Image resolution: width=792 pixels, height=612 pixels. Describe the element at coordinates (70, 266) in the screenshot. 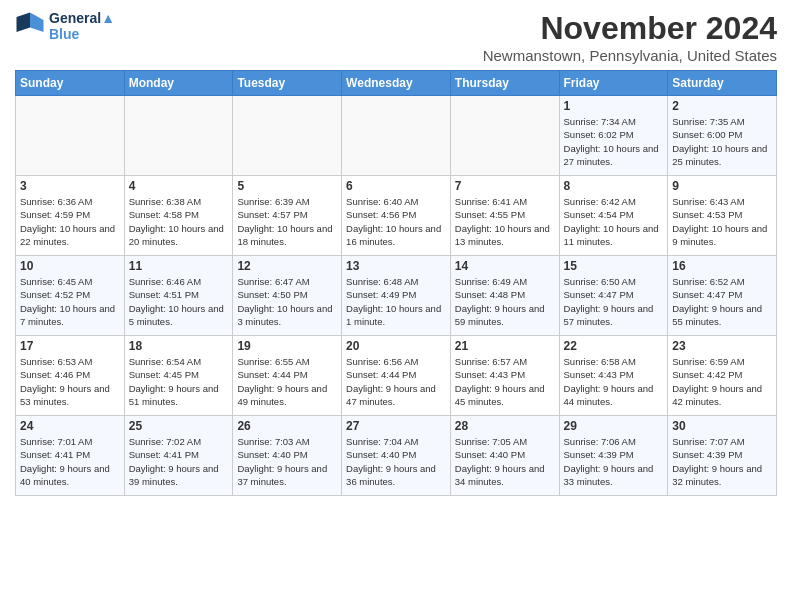

I see `day-number: 10` at that location.